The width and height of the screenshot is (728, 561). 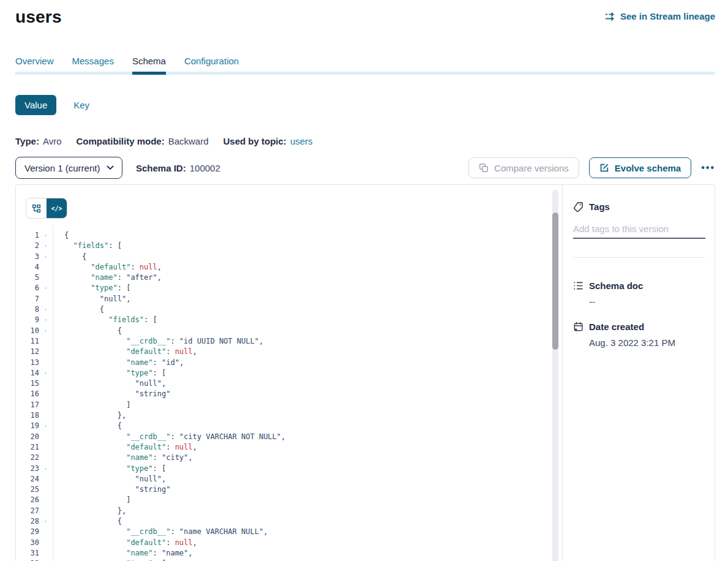 What do you see at coordinates (289, 331) in the screenshot?
I see `code-line-10: 10▾ {` at bounding box center [289, 331].